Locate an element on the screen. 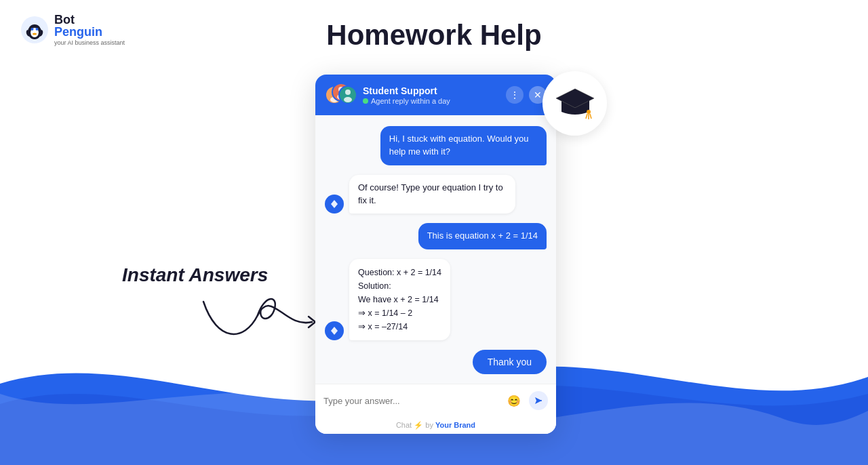 Image resolution: width=868 pixels, height=465 pixels. message-row-4: Question: x + 2 = 1/14 Solution: We have… is located at coordinates (435, 300).